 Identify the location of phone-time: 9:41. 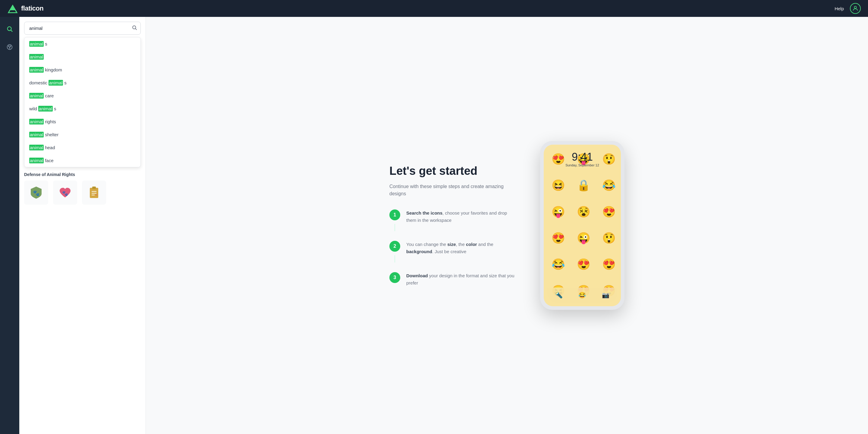
(582, 157).